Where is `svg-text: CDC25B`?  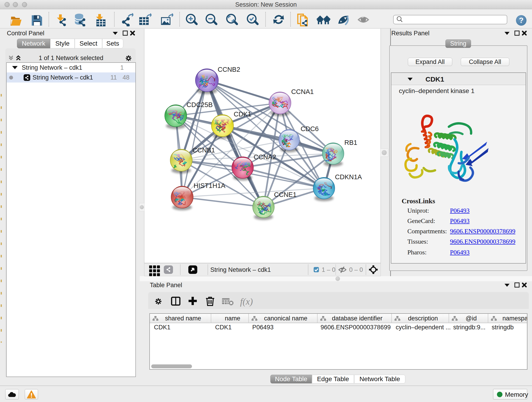
svg-text: CDC25B is located at coordinates (200, 105).